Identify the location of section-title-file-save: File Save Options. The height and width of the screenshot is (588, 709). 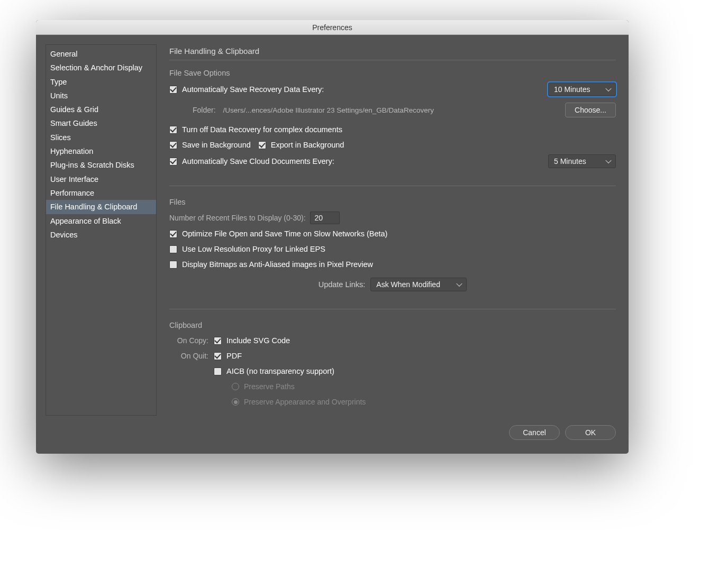
(393, 73).